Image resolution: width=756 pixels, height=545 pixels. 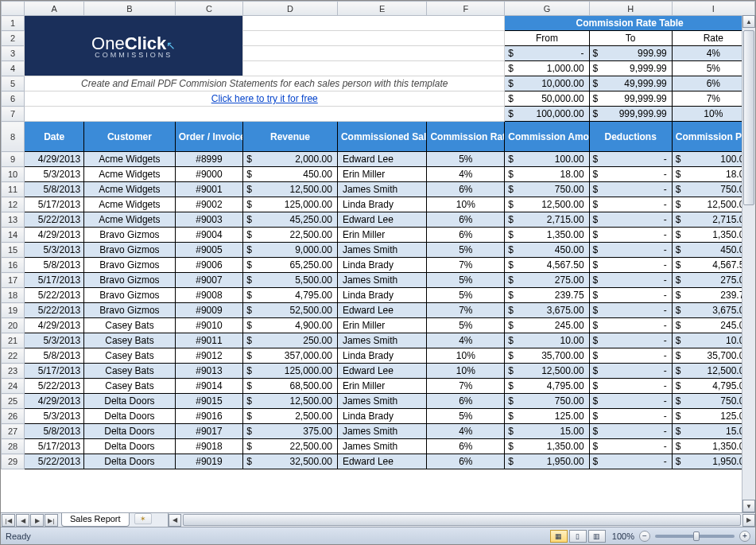 What do you see at coordinates (37, 520) in the screenshot?
I see `tab-next-icon: ▶` at bounding box center [37, 520].